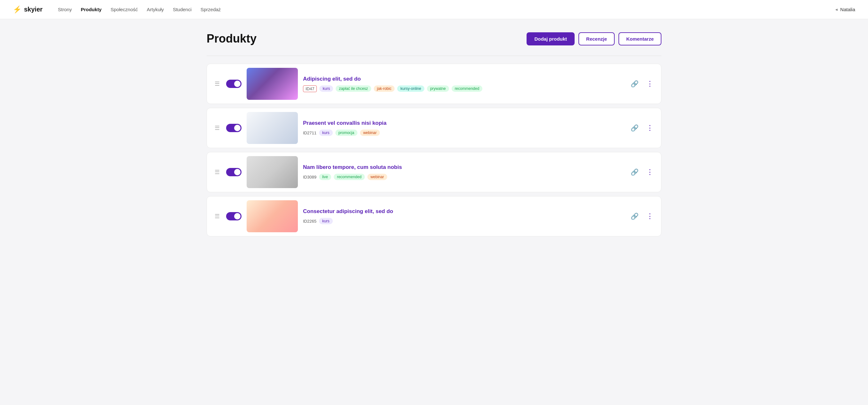 The image size is (868, 405). What do you see at coordinates (91, 9) in the screenshot?
I see `nav-produkty: Produkty` at bounding box center [91, 9].